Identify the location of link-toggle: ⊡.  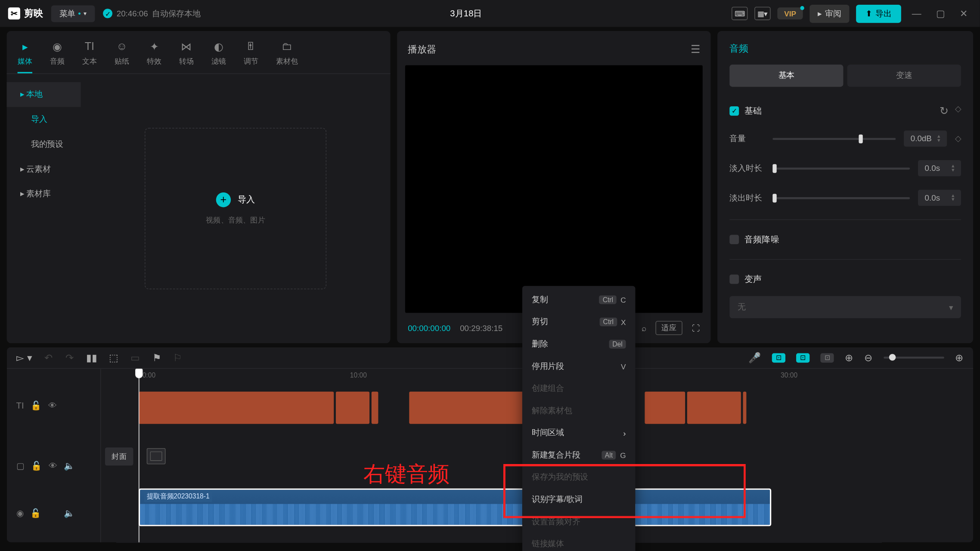
(803, 358).